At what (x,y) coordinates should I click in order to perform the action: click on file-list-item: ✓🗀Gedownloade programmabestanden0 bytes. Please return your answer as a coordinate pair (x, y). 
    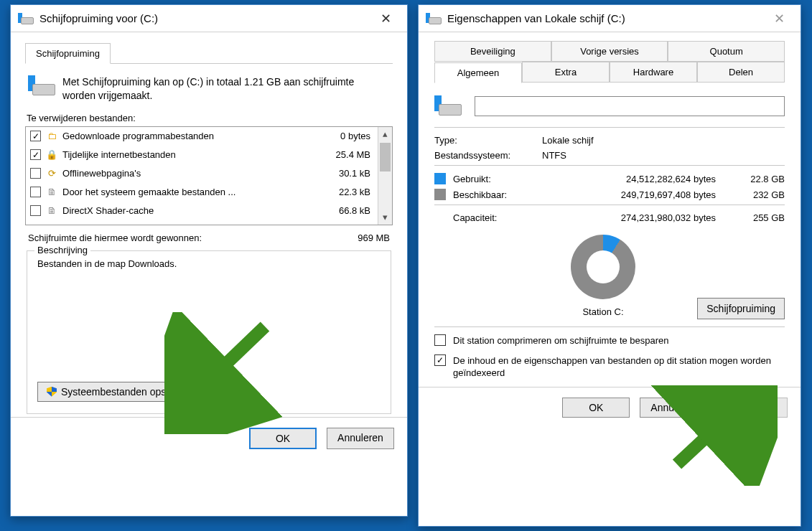
    Looking at the image, I should click on (202, 136).